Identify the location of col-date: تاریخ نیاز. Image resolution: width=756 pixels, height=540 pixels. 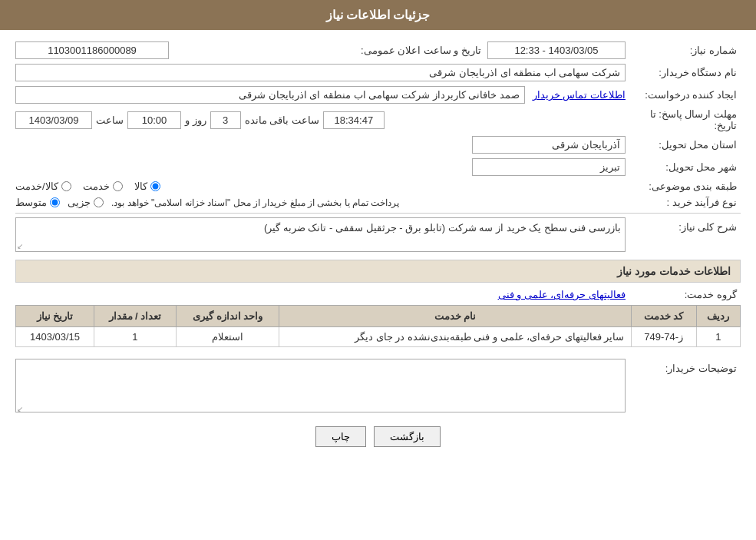
(55, 316).